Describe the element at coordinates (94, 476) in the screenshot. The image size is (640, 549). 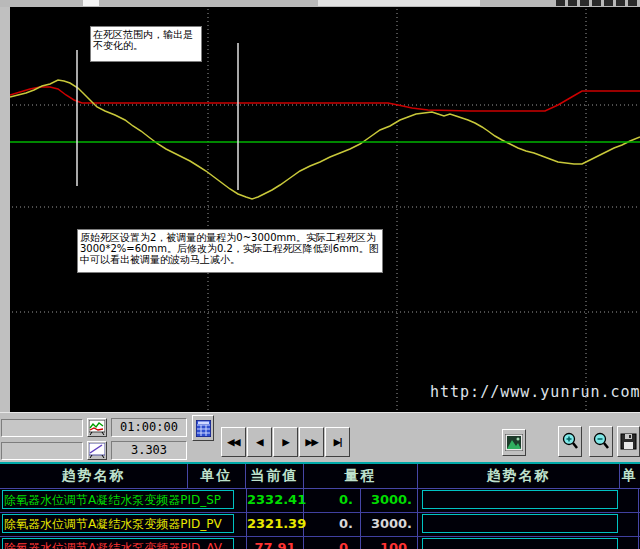
I see `header-trend-name: 趋势名称` at that location.